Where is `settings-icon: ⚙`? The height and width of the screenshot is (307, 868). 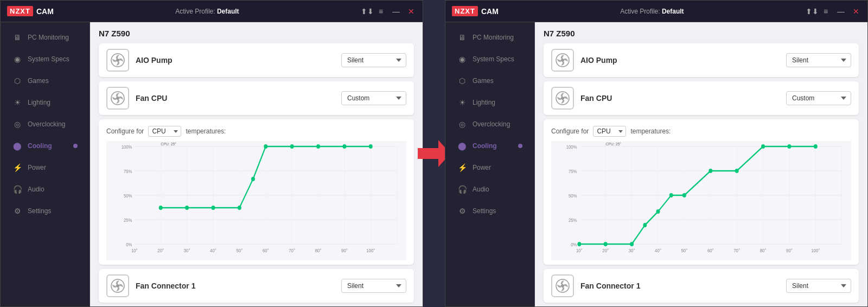 settings-icon: ⚙ is located at coordinates (17, 211).